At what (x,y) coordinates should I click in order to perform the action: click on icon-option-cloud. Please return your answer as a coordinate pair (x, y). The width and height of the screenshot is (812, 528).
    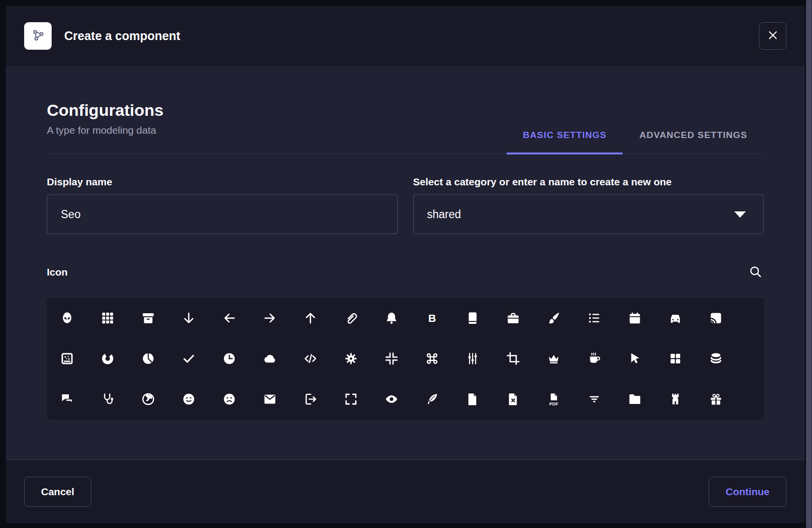
    Looking at the image, I should click on (270, 359).